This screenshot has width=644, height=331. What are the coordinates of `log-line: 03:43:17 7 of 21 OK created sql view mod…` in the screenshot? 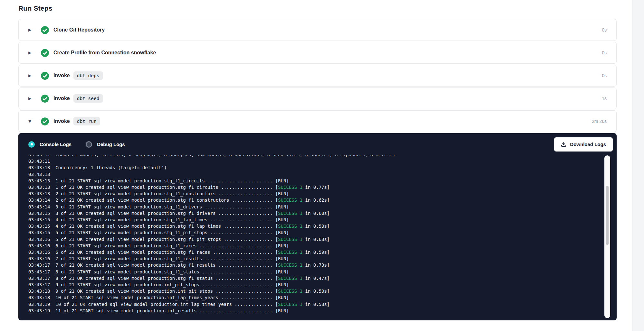 It's located at (323, 265).